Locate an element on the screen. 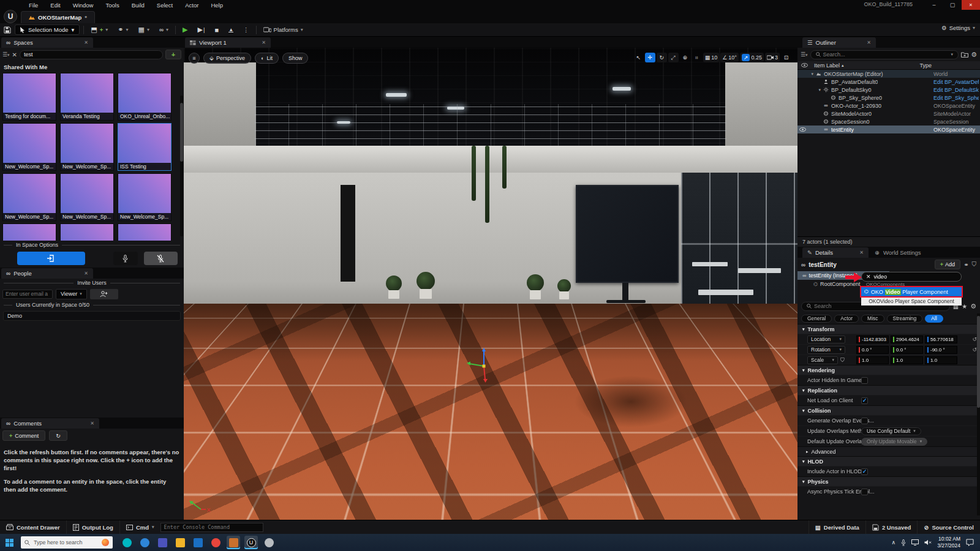 This screenshot has height=551, width=980. type-column-header: Type is located at coordinates (926, 66).